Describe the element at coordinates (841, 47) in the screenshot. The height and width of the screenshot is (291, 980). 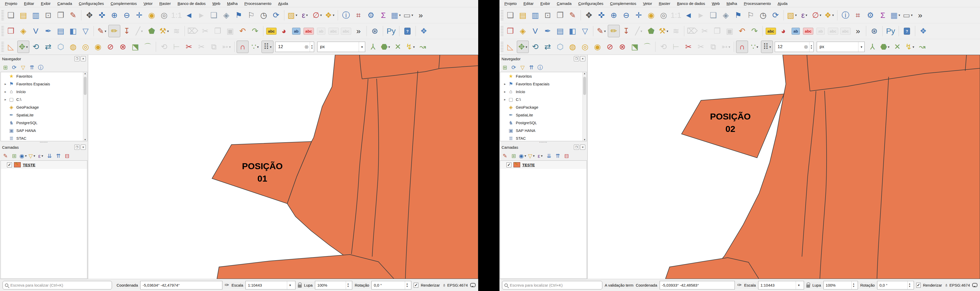
I see `snapping-unit-combo: px▾` at that location.